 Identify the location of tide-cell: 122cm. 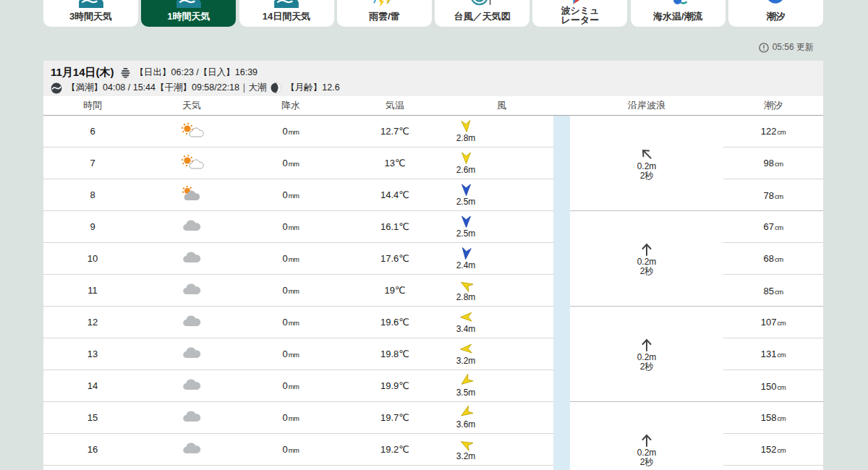
(773, 132).